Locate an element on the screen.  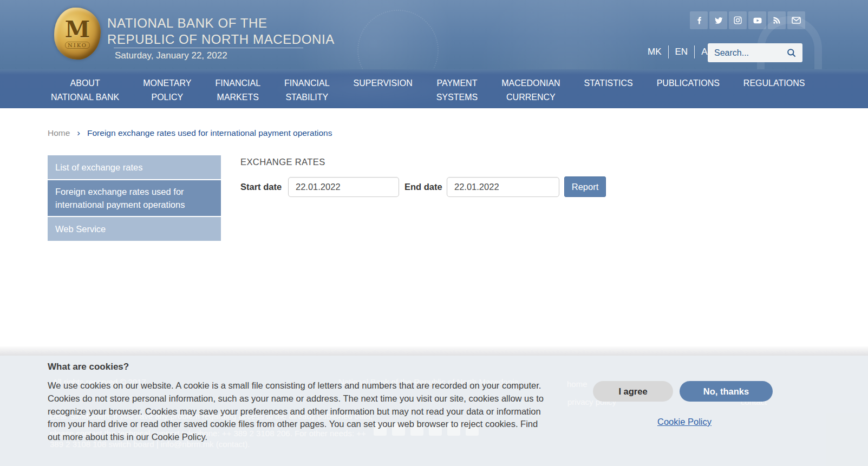
email-icon is located at coordinates (796, 21).